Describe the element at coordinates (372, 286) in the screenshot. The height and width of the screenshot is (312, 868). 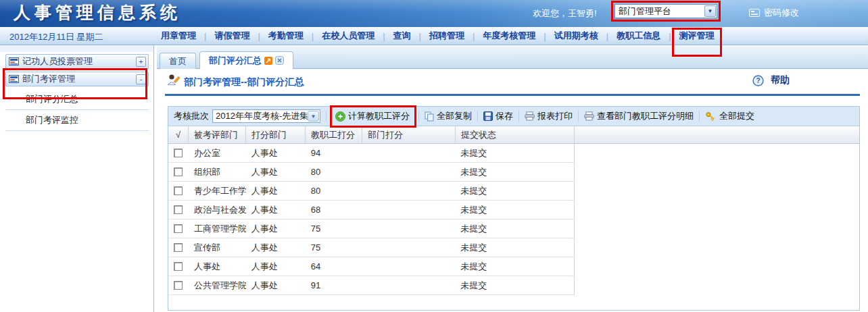
I see `table-row: 公共管理学院 人事处 91 未提交` at that location.